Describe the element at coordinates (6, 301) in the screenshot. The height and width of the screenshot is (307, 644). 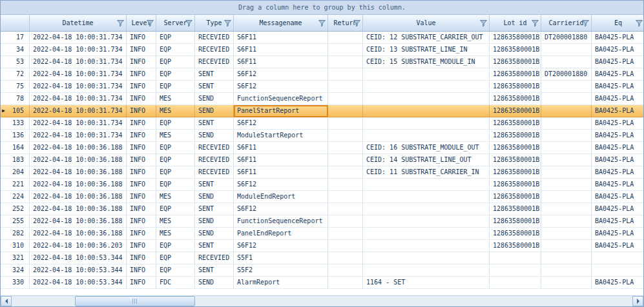
I see `scroll-left-button` at that location.